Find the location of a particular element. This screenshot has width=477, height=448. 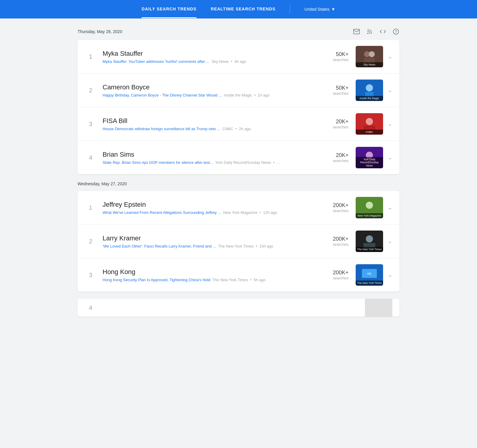

trend-searches-s2-3: 200K+ searches is located at coordinates (335, 275).